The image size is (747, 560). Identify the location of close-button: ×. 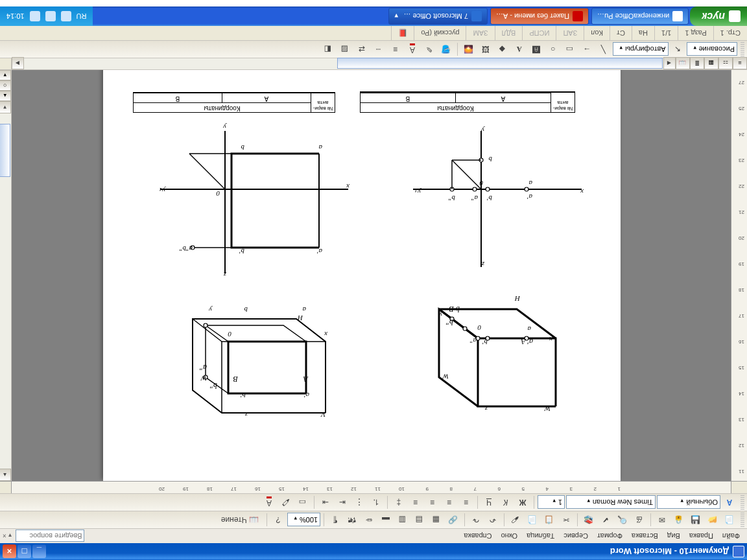
(9, 552).